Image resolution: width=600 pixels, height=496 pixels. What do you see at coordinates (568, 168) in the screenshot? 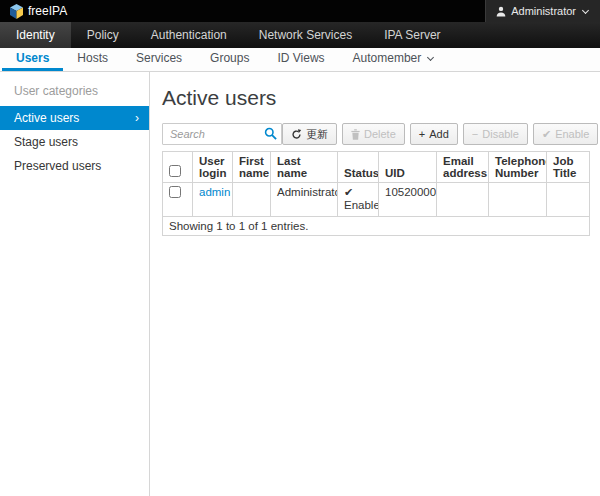
I see `col-job-title: Job Title` at bounding box center [568, 168].